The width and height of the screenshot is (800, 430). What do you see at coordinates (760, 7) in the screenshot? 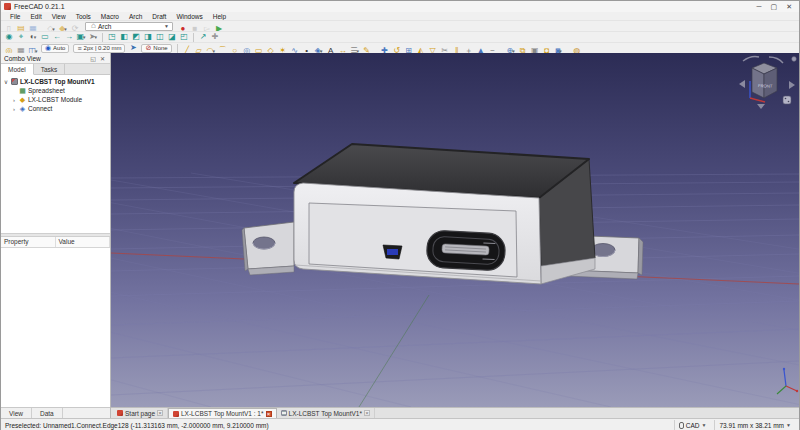
I see `minimize-button: ─` at bounding box center [760, 7].